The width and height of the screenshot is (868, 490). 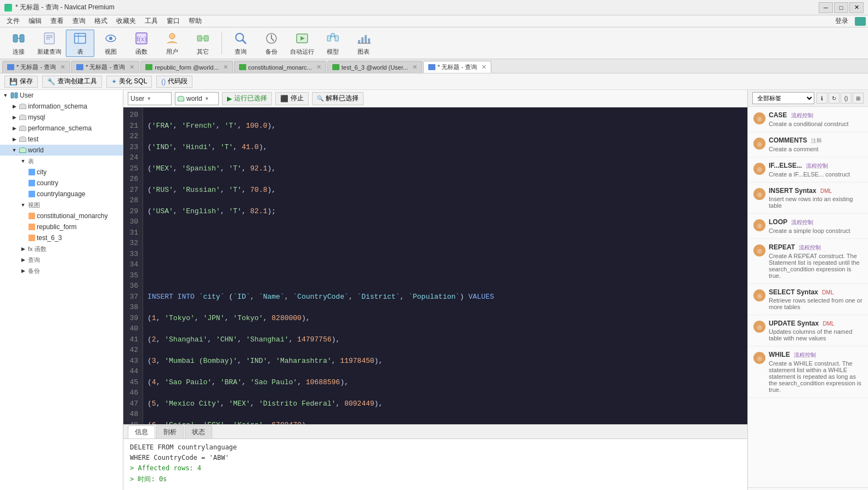 What do you see at coordinates (150, 99) in the screenshot?
I see `user-select: User ▼` at bounding box center [150, 99].